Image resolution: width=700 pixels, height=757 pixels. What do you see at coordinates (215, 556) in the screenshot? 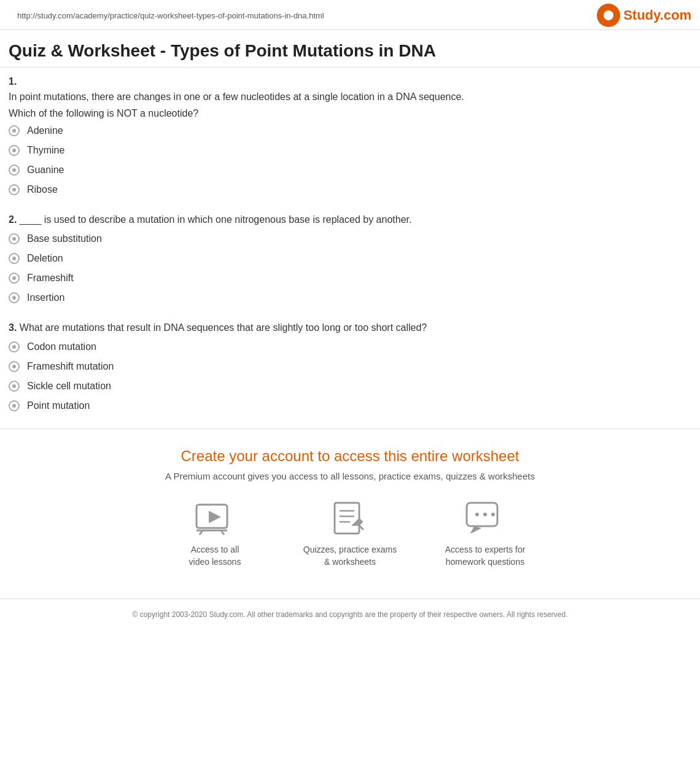
I see `cta-feature-video-label: Access to allvideo lessons` at bounding box center [215, 556].